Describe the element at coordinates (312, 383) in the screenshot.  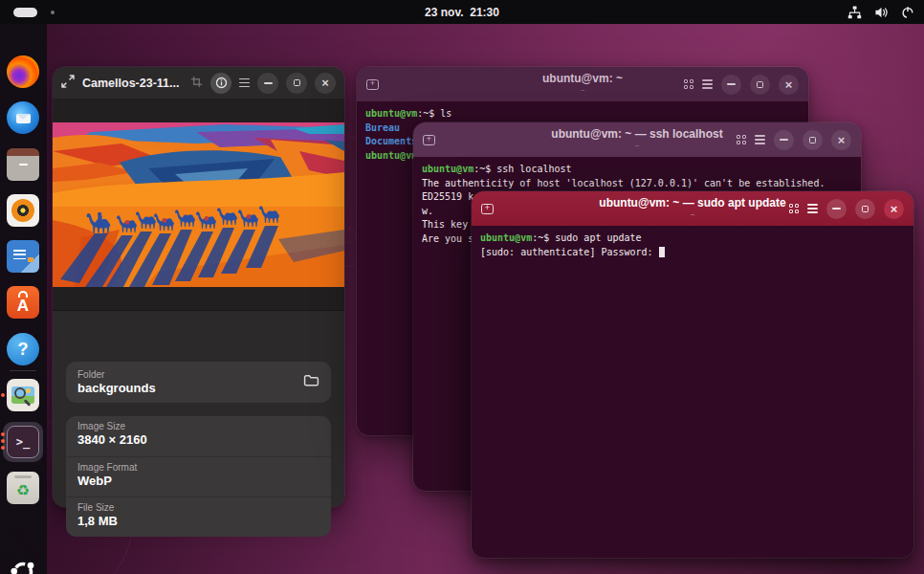
I see `open-folder-icon` at that location.